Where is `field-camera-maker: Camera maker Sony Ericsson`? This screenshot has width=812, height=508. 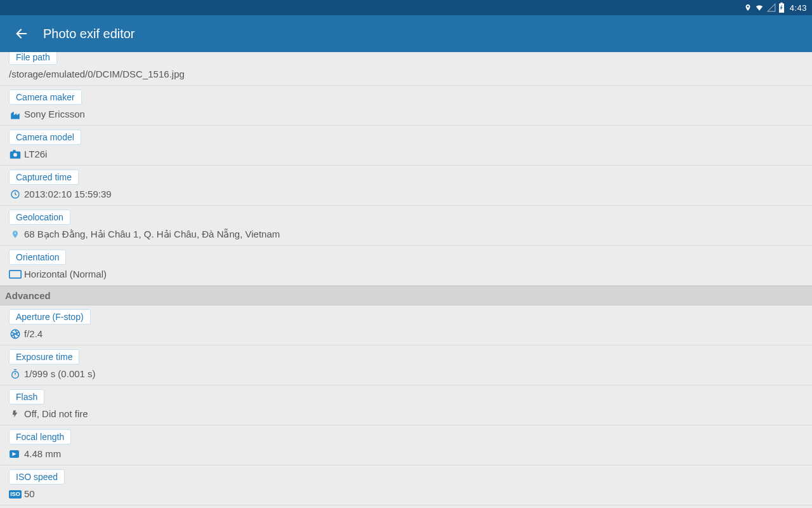 field-camera-maker: Camera maker Sony Ericsson is located at coordinates (406, 105).